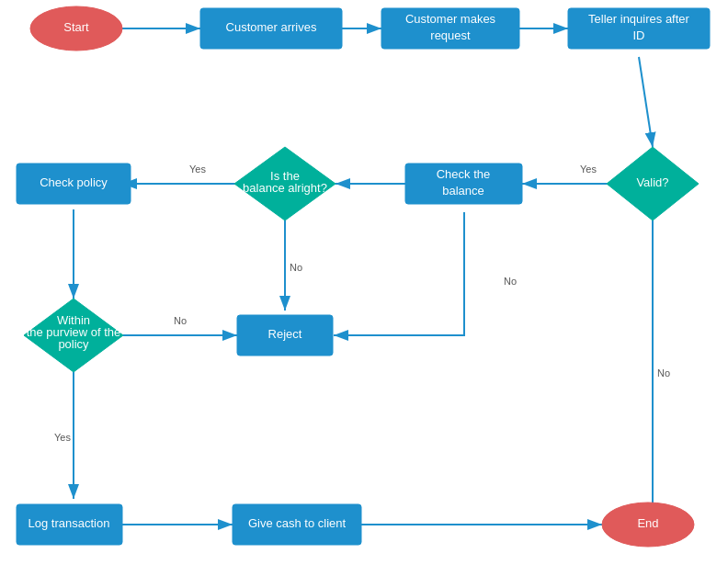 The image size is (728, 576). Describe the element at coordinates (76, 28) in the screenshot. I see `start-label: Start` at that location.